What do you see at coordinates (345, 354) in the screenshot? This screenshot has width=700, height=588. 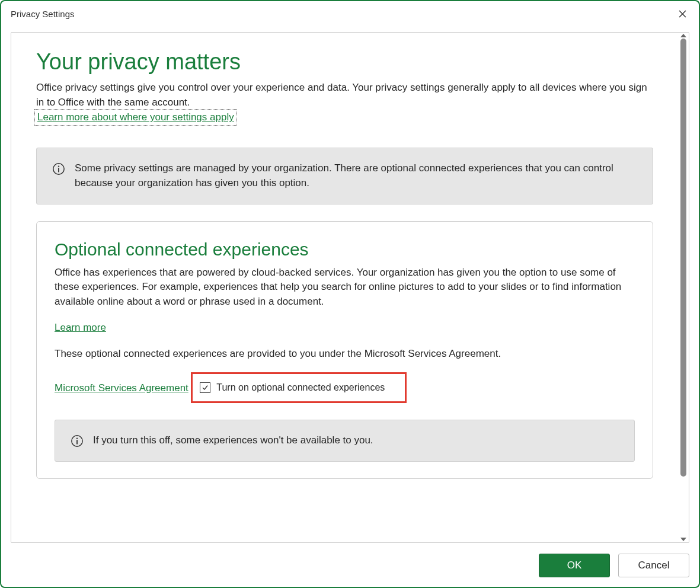 I see `agreement-intro: These optional connected experiences are…` at bounding box center [345, 354].